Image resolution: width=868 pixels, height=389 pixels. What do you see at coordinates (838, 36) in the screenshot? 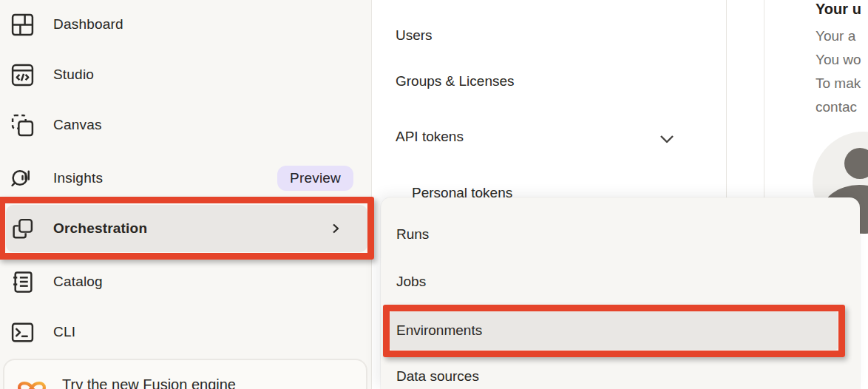
I see `profile-body-line: Your a` at bounding box center [838, 36].